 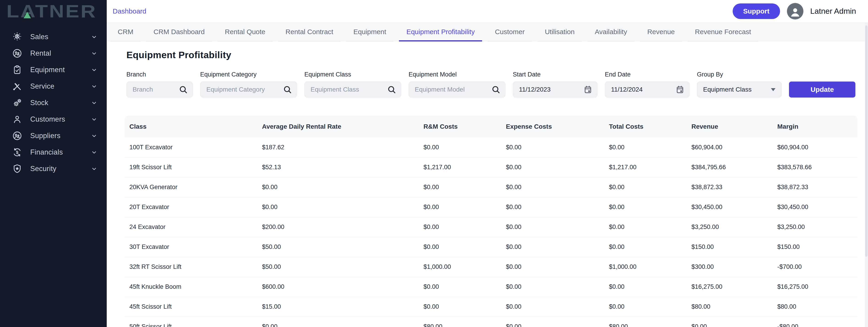 What do you see at coordinates (731, 207) in the screenshot?
I see `cell-revenue: $30,450.00` at bounding box center [731, 207].